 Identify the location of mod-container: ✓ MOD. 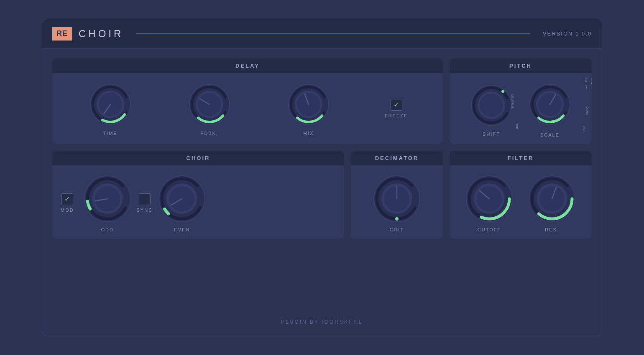
(67, 203).